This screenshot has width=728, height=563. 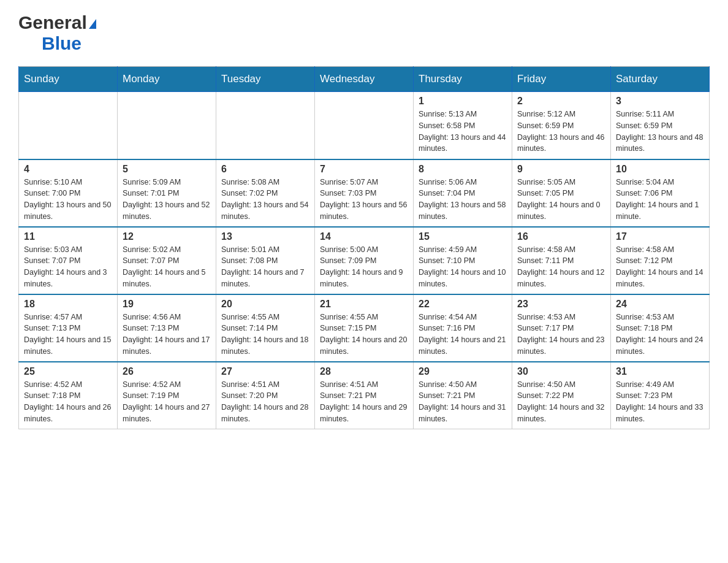 What do you see at coordinates (463, 80) in the screenshot?
I see `weekday-header: Thursday` at bounding box center [463, 80].